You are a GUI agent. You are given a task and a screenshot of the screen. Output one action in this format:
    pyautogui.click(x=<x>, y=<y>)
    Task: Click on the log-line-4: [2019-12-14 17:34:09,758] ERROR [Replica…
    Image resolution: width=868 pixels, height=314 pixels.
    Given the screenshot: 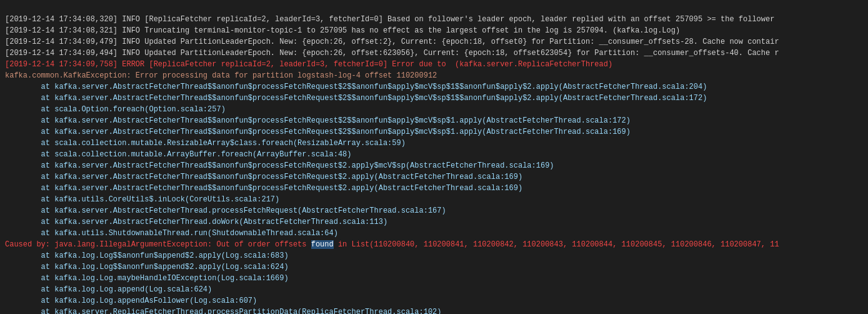 What is the action you would take?
    pyautogui.click(x=434, y=64)
    